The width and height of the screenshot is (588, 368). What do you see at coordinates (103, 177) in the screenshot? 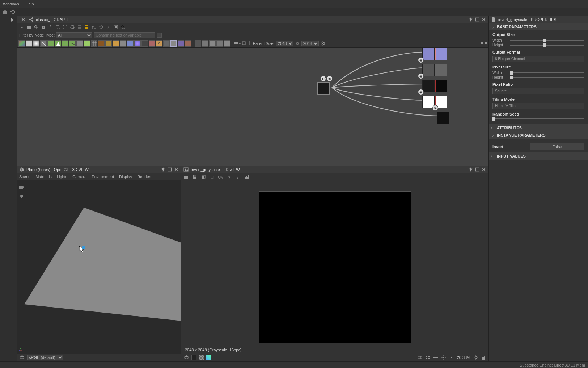
I see `menu-environment: Environment` at bounding box center [103, 177].